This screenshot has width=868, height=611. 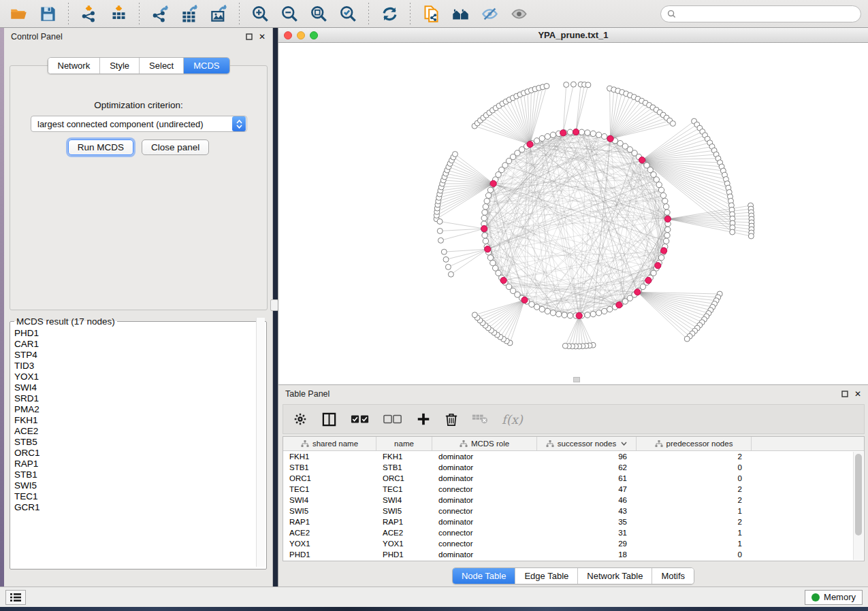 What do you see at coordinates (206, 65) in the screenshot?
I see `tab-mcds: MCDS` at bounding box center [206, 65].